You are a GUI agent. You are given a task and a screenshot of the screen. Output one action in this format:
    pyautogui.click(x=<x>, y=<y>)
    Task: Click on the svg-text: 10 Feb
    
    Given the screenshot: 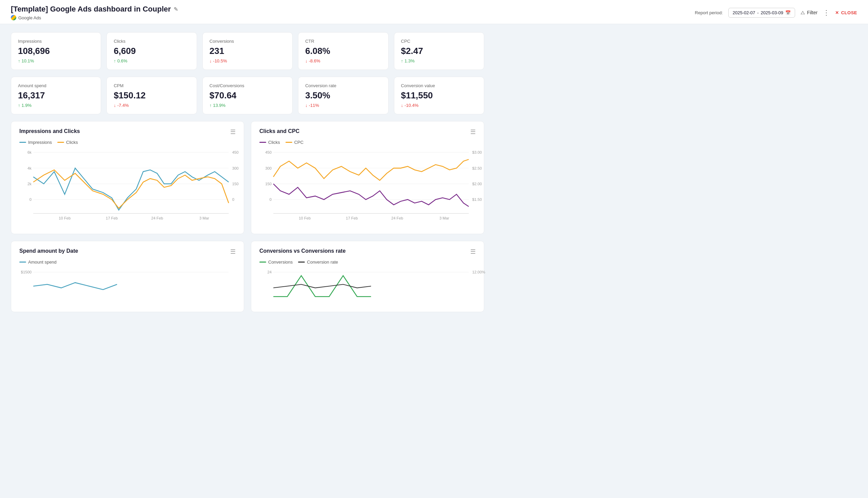 What is the action you would take?
    pyautogui.click(x=65, y=218)
    